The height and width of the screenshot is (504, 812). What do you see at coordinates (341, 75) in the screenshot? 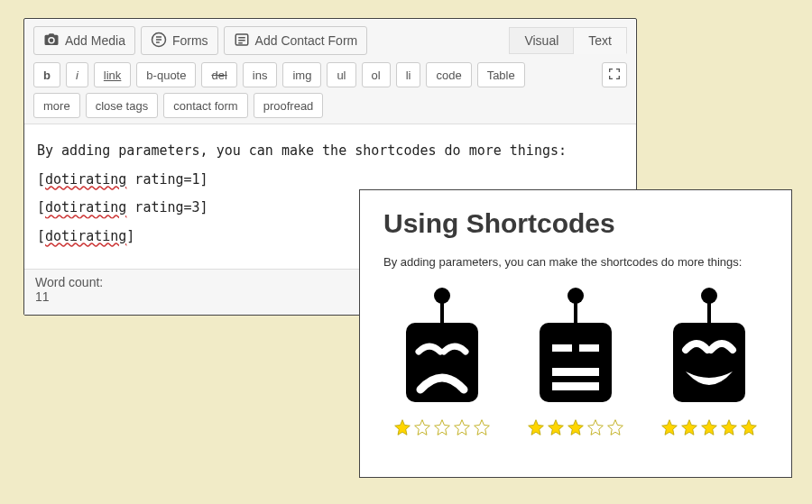
I see `qt-ul: ul` at bounding box center [341, 75].